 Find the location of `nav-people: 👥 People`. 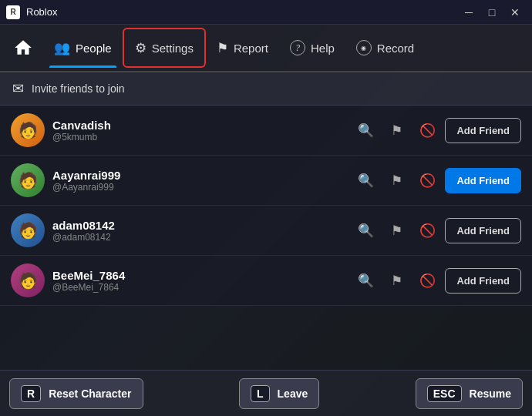

nav-people: 👥 People is located at coordinates (83, 48).